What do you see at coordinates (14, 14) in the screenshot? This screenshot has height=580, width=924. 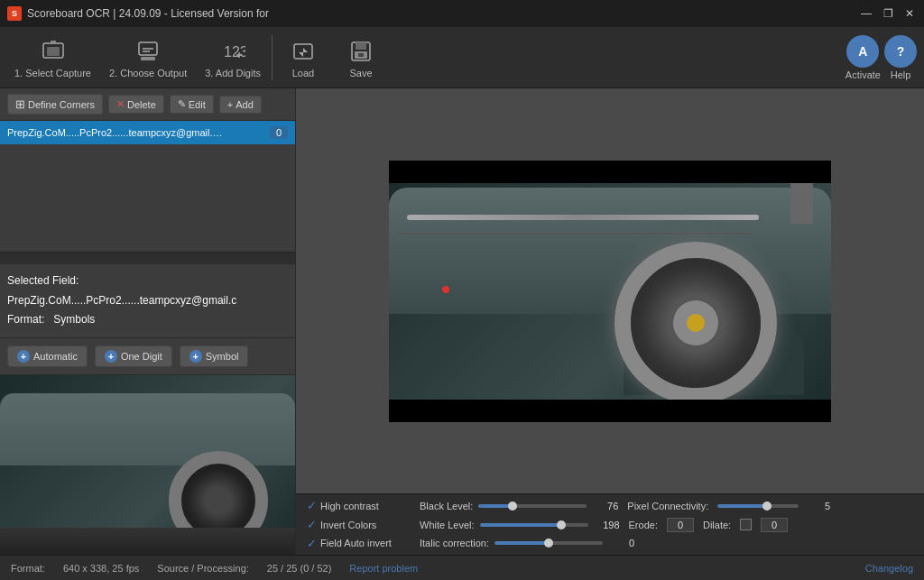 I see `titlebar-logo: S` at bounding box center [14, 14].